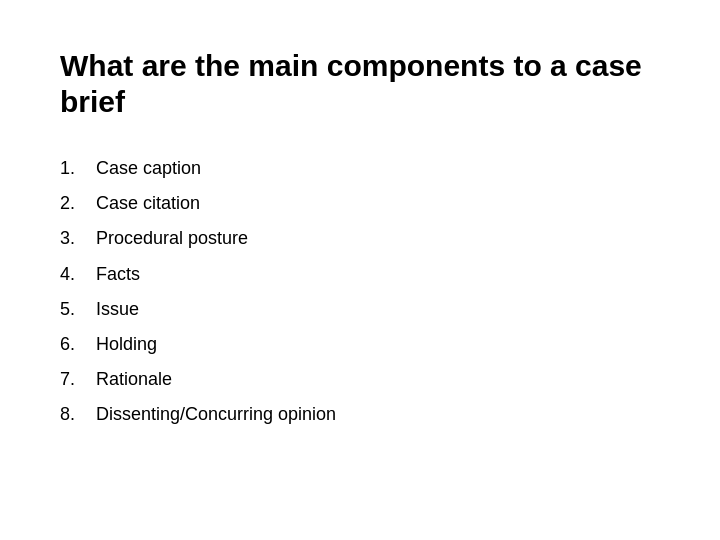  I want to click on list-number: 3., so click(78, 238).